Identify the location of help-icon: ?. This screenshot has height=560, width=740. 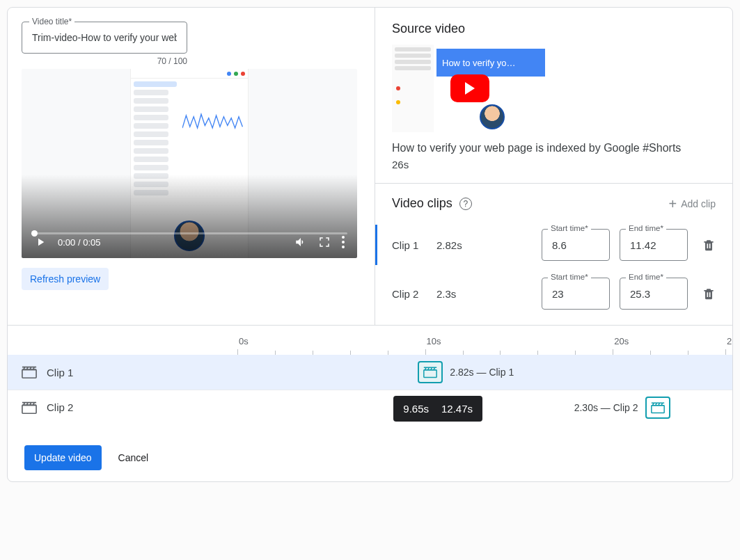
(466, 204).